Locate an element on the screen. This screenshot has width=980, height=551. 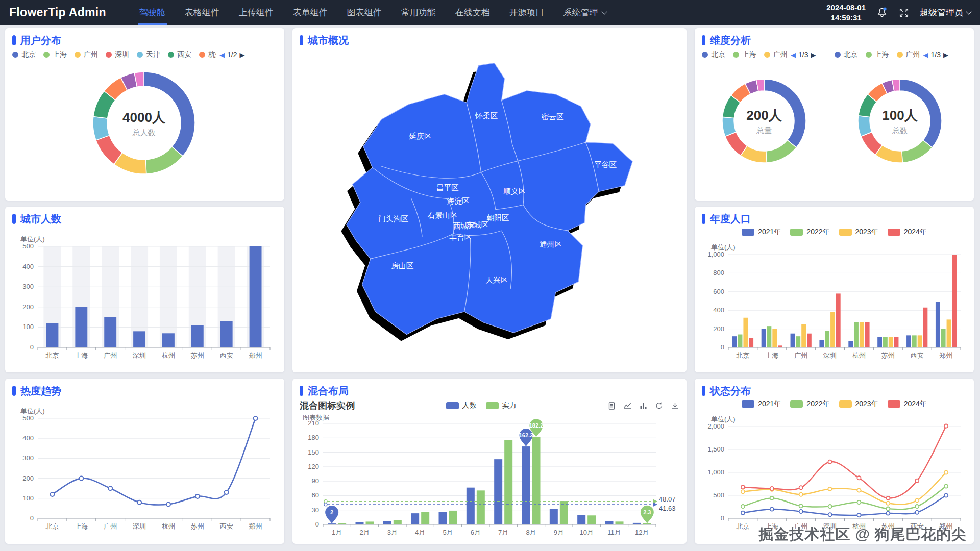
menu-item-驾驶舱: 驾驶舱 is located at coordinates (152, 12).